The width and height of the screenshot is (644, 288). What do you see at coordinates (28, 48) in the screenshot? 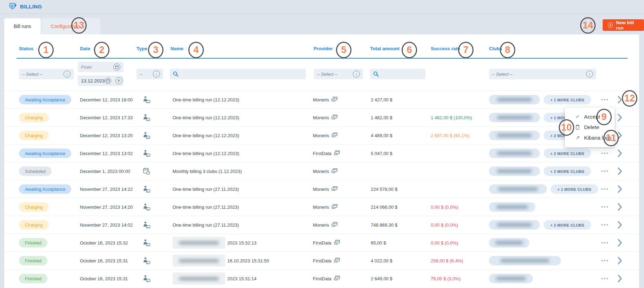
I see `column-header-status: Status↓` at bounding box center [28, 48].